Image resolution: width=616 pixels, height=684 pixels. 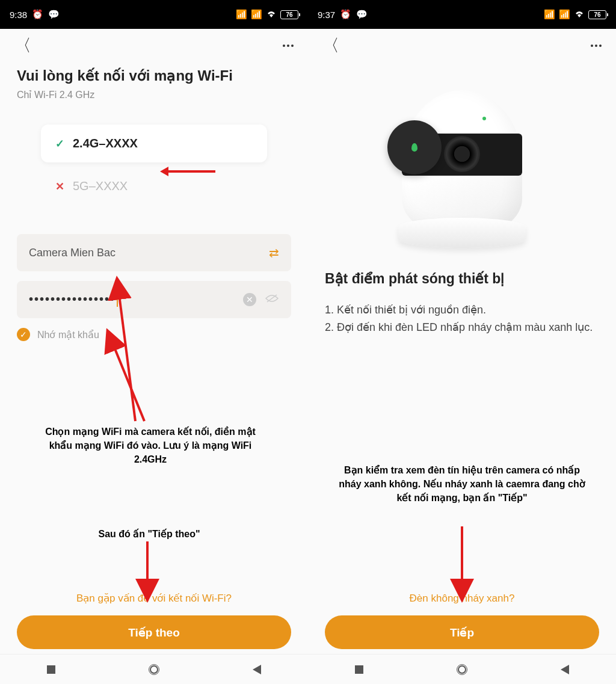 What do you see at coordinates (272, 300) in the screenshot?
I see `eye-icon` at bounding box center [272, 300].